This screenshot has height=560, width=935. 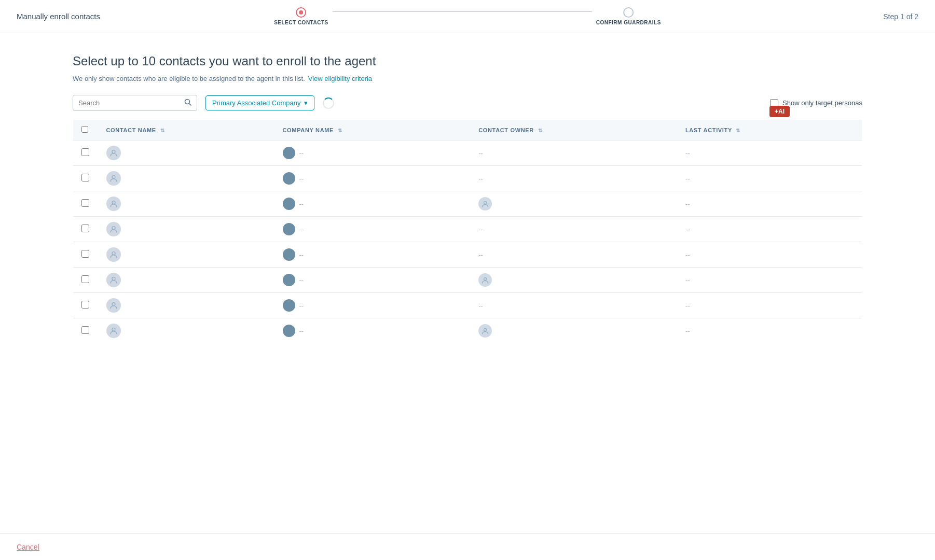 I want to click on row-contact-owner-4: --, so click(x=574, y=255).